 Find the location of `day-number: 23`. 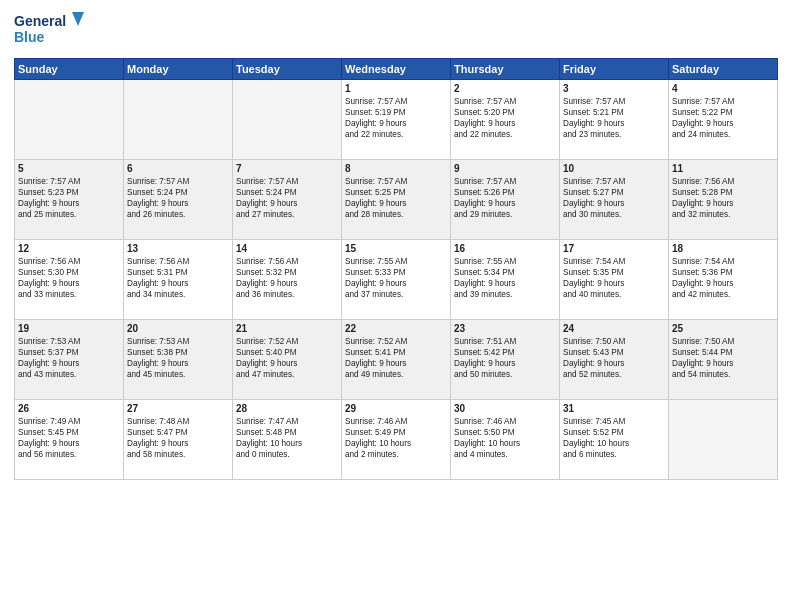

day-number: 23 is located at coordinates (505, 328).